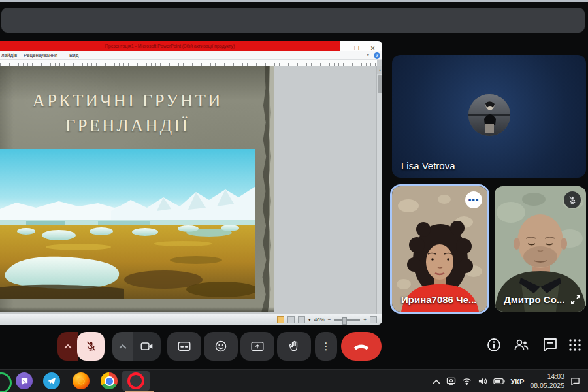 The image size is (588, 392). Describe the element at coordinates (310, 320) in the screenshot. I see `status-caret-icon: ▾` at that location.